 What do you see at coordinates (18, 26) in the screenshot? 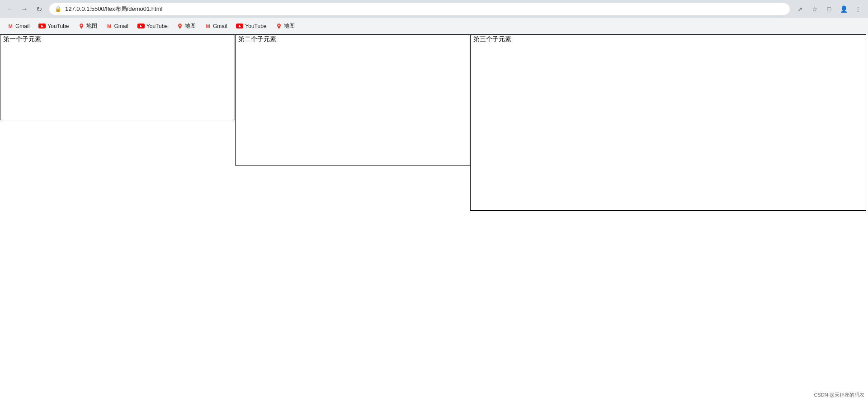
I see `bookmark-gmail-1: M Gmail` at bounding box center [18, 26].